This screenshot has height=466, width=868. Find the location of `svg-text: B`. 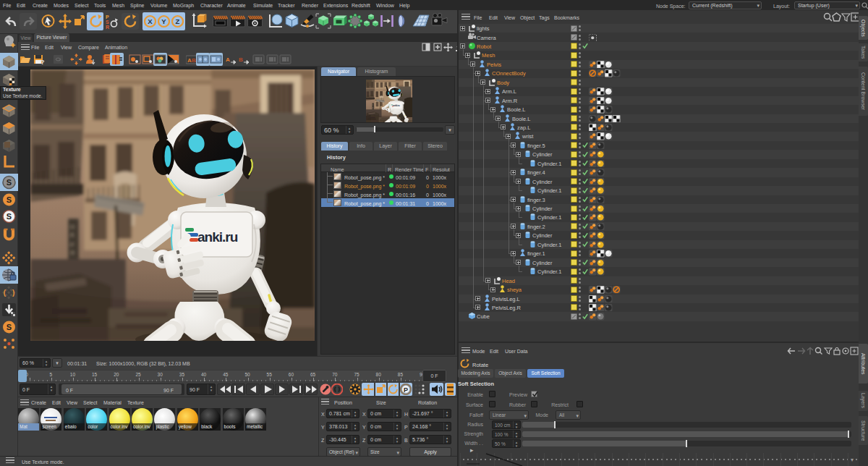

svg-text: B is located at coordinates (241, 59).